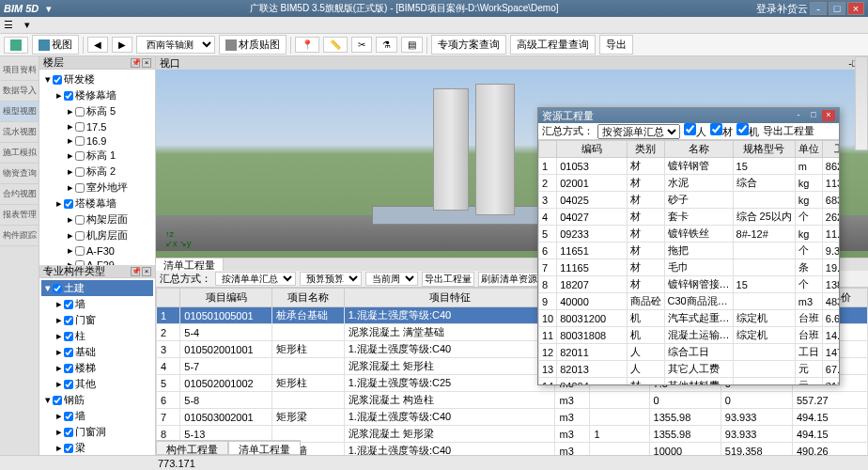 The height and width of the screenshot is (470, 868). What do you see at coordinates (829, 116) in the screenshot?
I see `float-close: ×` at bounding box center [829, 116].